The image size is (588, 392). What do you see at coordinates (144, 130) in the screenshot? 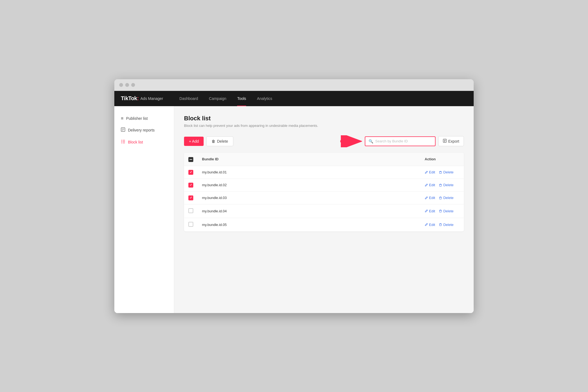
I see `sidebar-item-delivery-reports: Delivery reports` at bounding box center [144, 130].